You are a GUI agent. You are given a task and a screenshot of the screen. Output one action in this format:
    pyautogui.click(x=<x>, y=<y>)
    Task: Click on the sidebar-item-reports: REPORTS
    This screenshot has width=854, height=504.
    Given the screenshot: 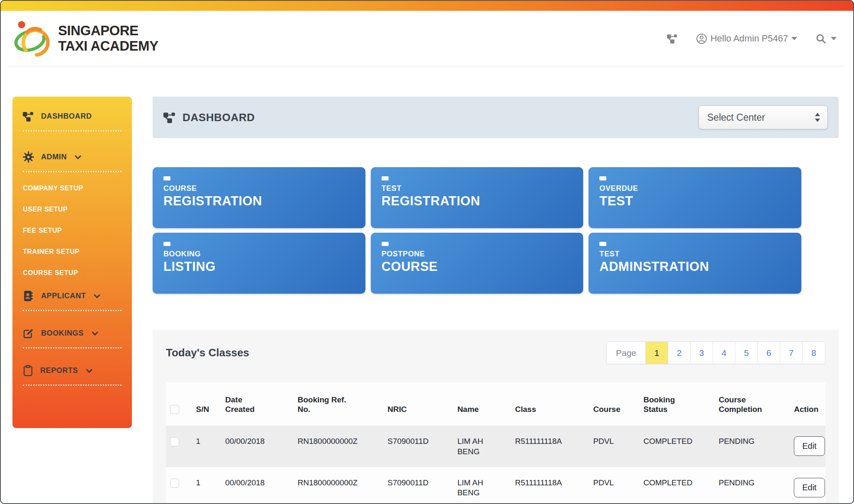 What is the action you would take?
    pyautogui.click(x=72, y=371)
    